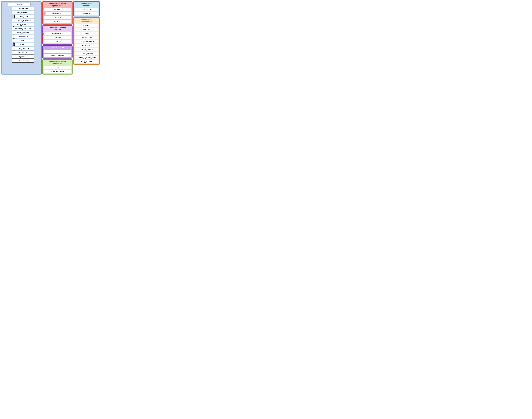 Image resolution: width=532 pixels, height=419 pixels. Describe the element at coordinates (23, 57) in the screenshot. I see `box-specimen: Specimen` at that location.